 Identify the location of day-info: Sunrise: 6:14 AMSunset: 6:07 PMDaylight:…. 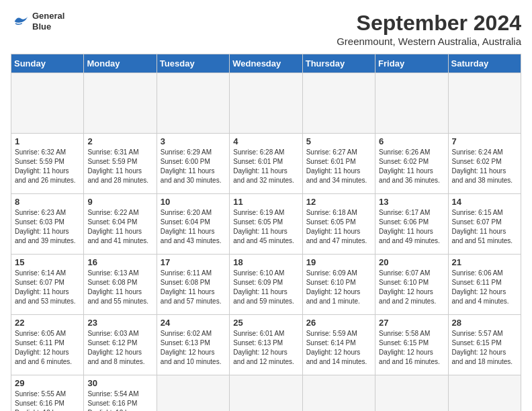
(47, 287).